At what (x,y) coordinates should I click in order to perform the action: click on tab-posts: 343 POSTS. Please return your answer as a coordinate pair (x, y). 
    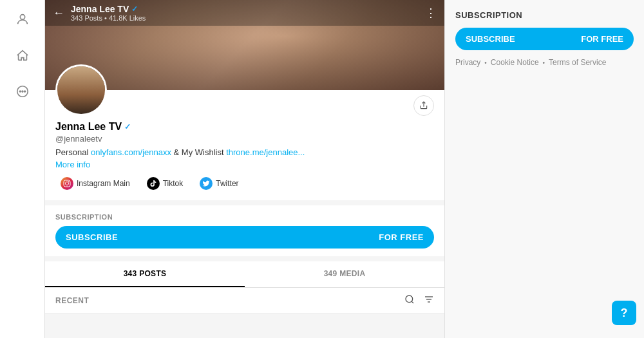
    Looking at the image, I should click on (145, 274).